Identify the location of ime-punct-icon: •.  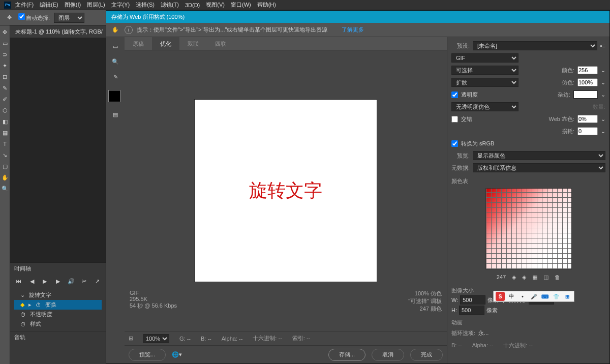
(523, 296).